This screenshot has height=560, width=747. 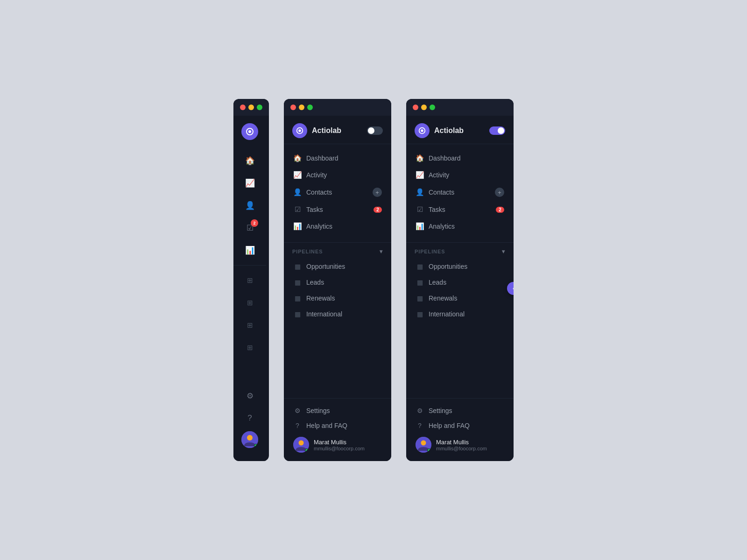 What do you see at coordinates (297, 175) in the screenshot?
I see `activity-icon-2: 📈` at bounding box center [297, 175].